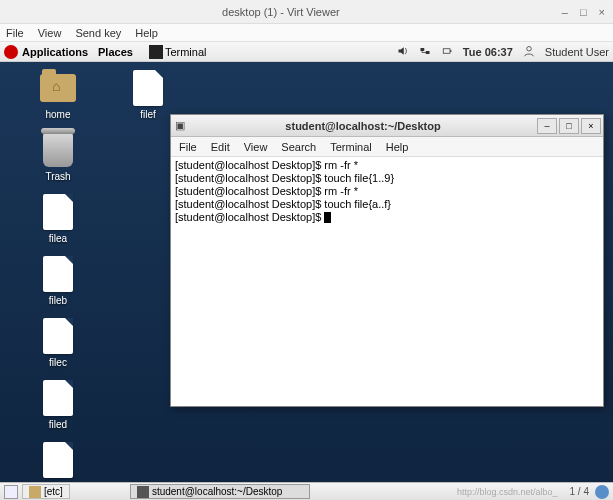 Image resolution: width=613 pixels, height=500 pixels. I want to click on network-icon, so click(425, 52).